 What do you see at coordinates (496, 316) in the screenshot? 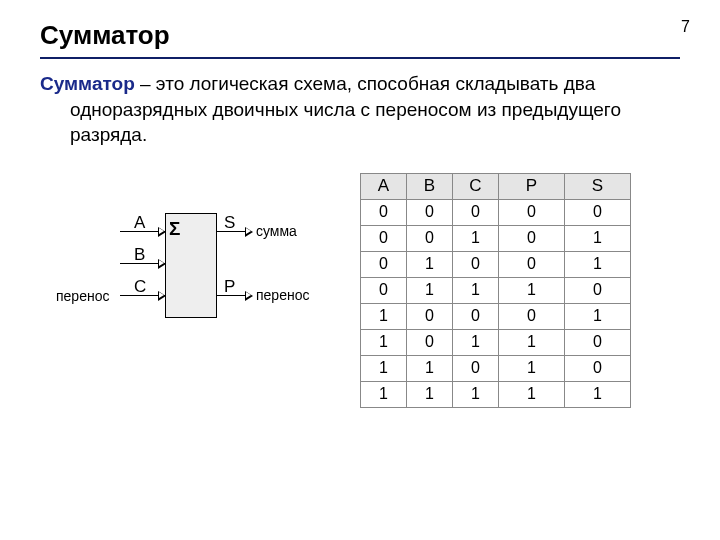
I see `table-row: 10001` at bounding box center [496, 316].